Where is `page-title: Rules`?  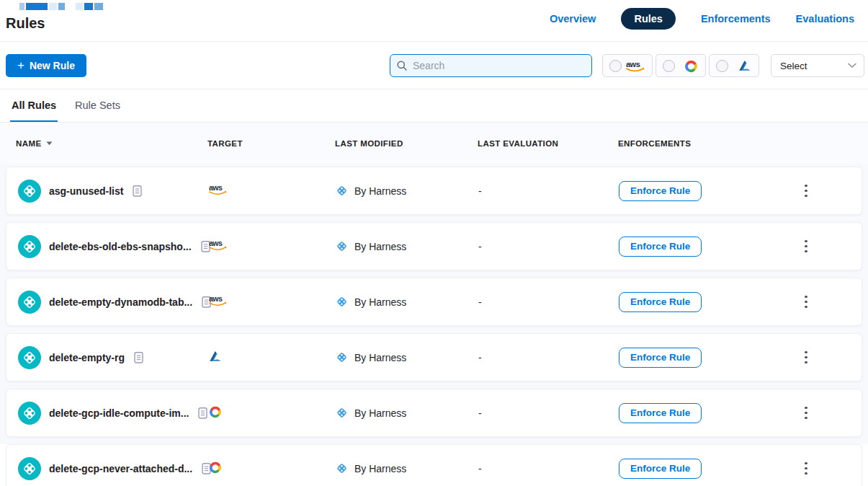 page-title: Rules is located at coordinates (25, 23).